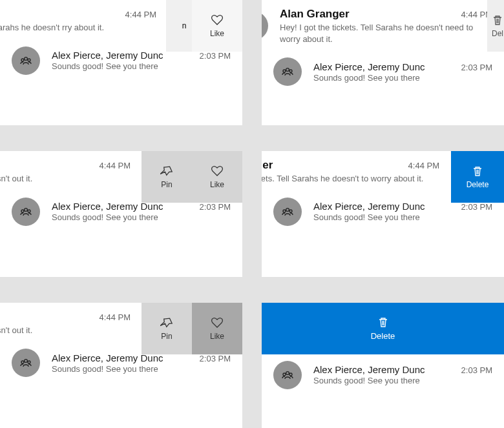 The height and width of the screenshot is (428, 504). What do you see at coordinates (496, 26) in the screenshot?
I see `delete-action-partial: Del` at bounding box center [496, 26].